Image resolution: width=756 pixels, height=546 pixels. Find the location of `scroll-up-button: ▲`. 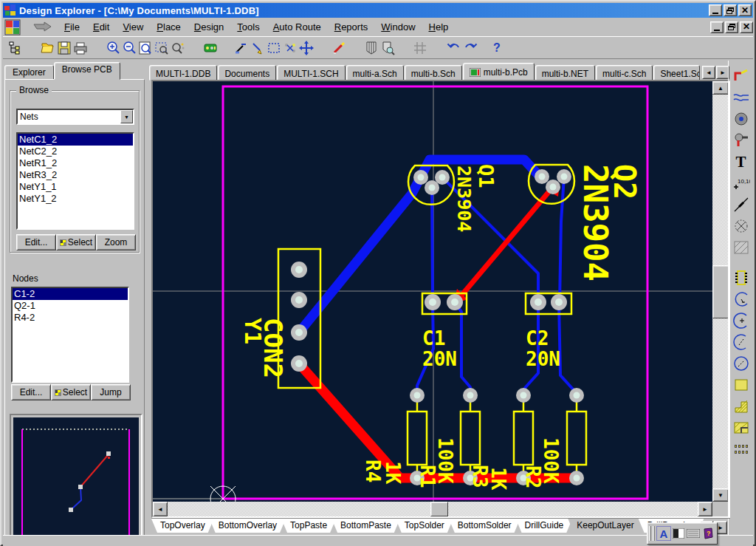

scroll-up-button: ▲ is located at coordinates (721, 88).